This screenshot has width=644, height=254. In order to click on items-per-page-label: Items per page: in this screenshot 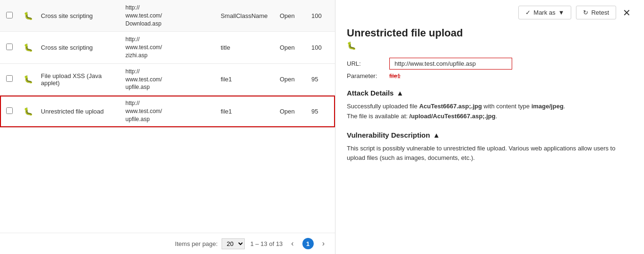, I will do `click(196, 244)`.